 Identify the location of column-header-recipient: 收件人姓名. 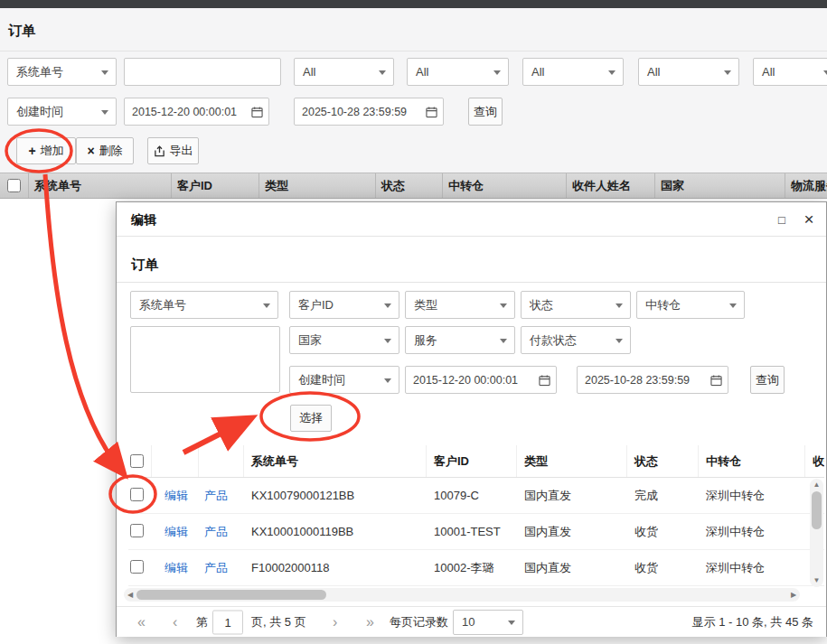
(815, 461).